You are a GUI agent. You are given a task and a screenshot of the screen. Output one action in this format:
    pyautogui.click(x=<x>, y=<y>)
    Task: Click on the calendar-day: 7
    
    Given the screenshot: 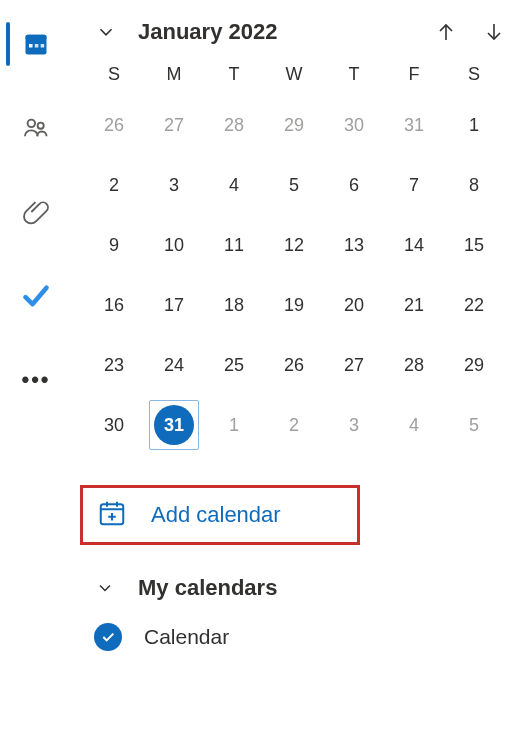 What is the action you would take?
    pyautogui.click(x=414, y=185)
    